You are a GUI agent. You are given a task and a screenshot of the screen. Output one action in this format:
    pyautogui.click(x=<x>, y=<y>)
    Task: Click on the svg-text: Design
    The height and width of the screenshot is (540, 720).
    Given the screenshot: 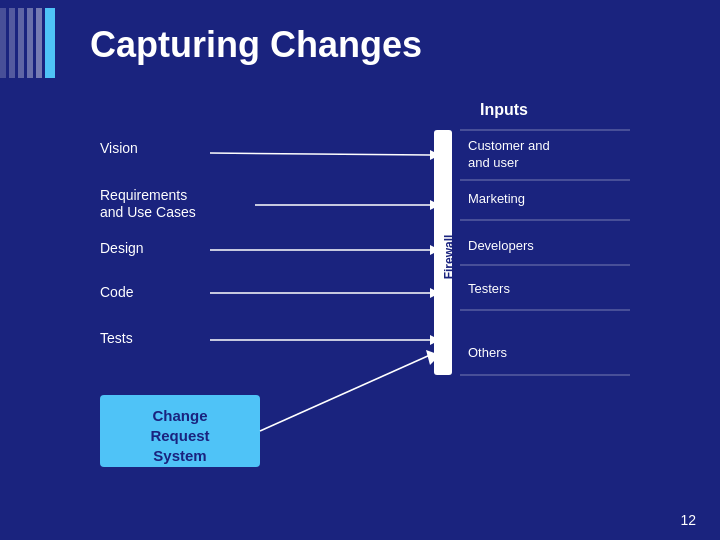 What is the action you would take?
    pyautogui.click(x=122, y=248)
    